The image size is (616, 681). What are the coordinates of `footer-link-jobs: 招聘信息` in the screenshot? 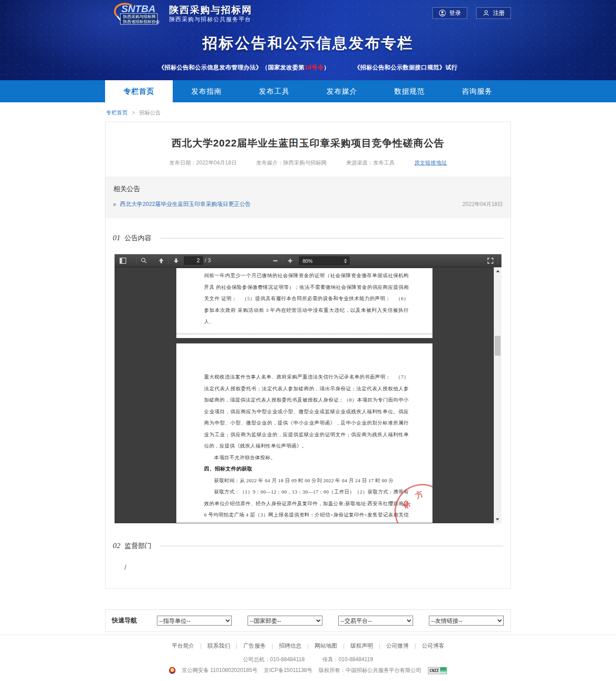 It's located at (290, 646).